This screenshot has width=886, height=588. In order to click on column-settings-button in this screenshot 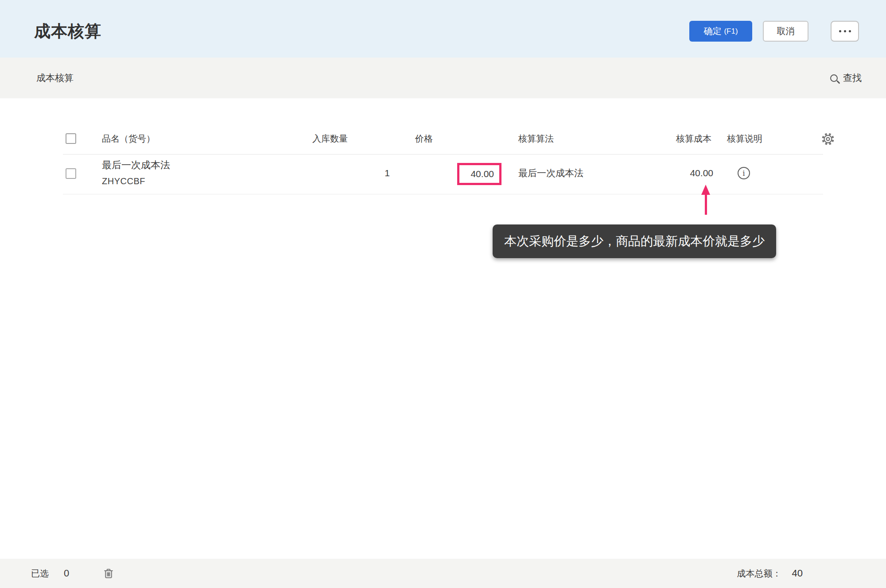, I will do `click(828, 139)`.